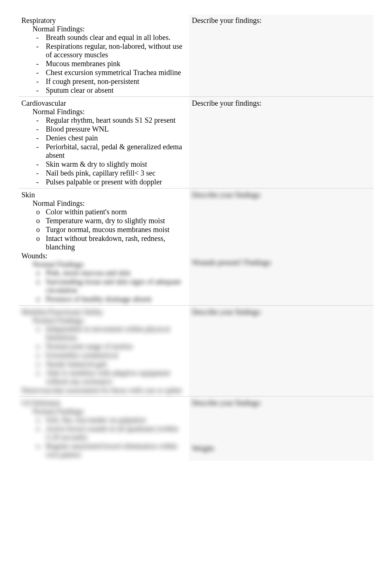  What do you see at coordinates (281, 56) in the screenshot?
I see `respiratory-right: Describe your findings:` at bounding box center [281, 56].